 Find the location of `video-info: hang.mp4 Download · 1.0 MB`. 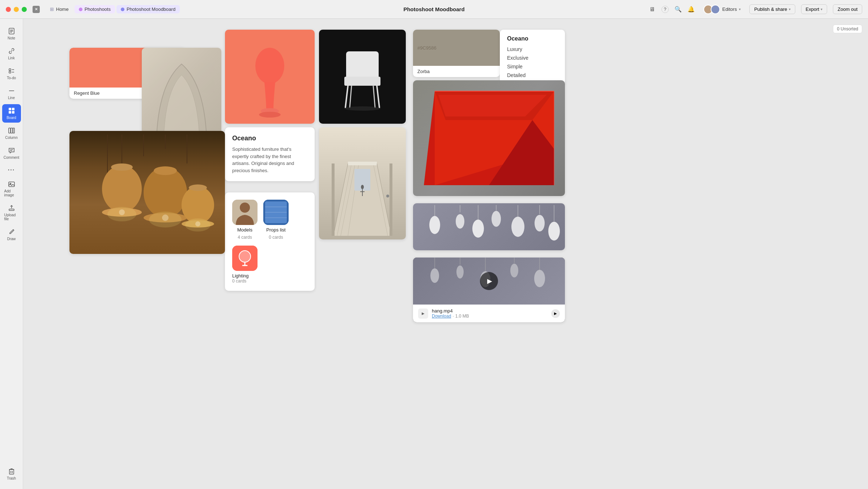

video-info: hang.mp4 Download · 1.0 MB is located at coordinates (490, 313).